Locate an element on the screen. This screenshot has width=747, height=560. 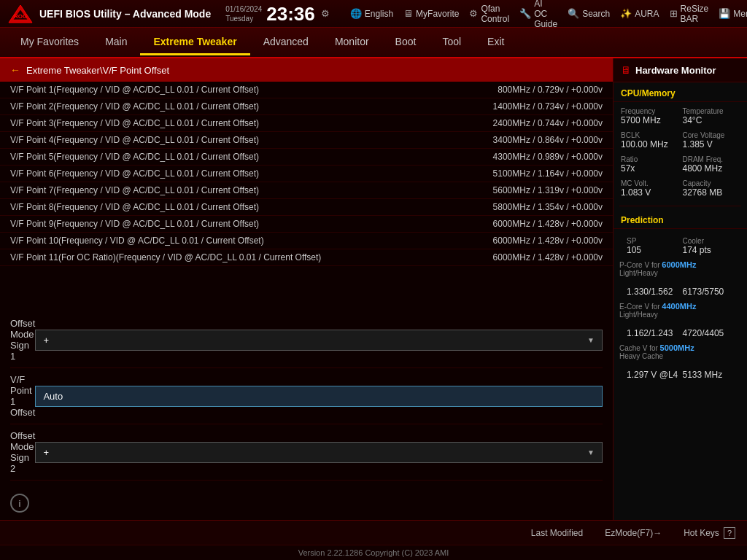
pcore-row: P-Core V for 6000MHz Light/Heavy is located at coordinates (680, 268).